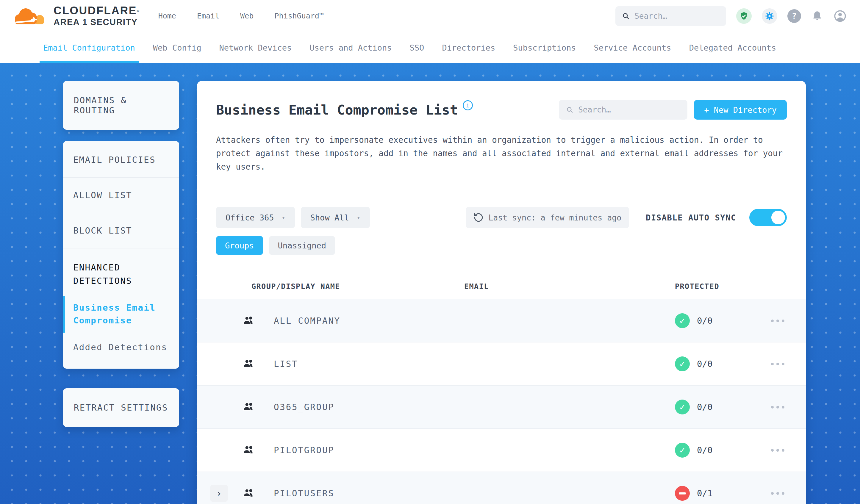  I want to click on group-name: PILOTGROUP, so click(365, 450).